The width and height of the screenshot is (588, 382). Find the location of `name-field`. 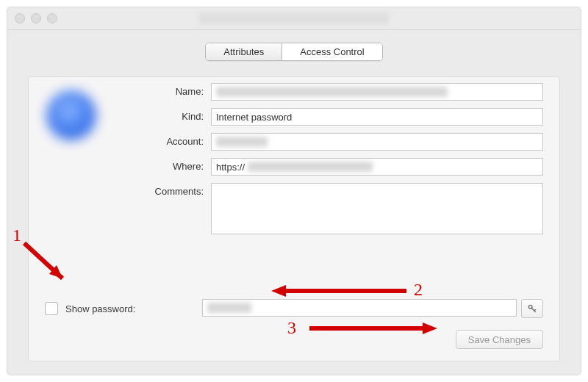

name-field is located at coordinates (377, 92).